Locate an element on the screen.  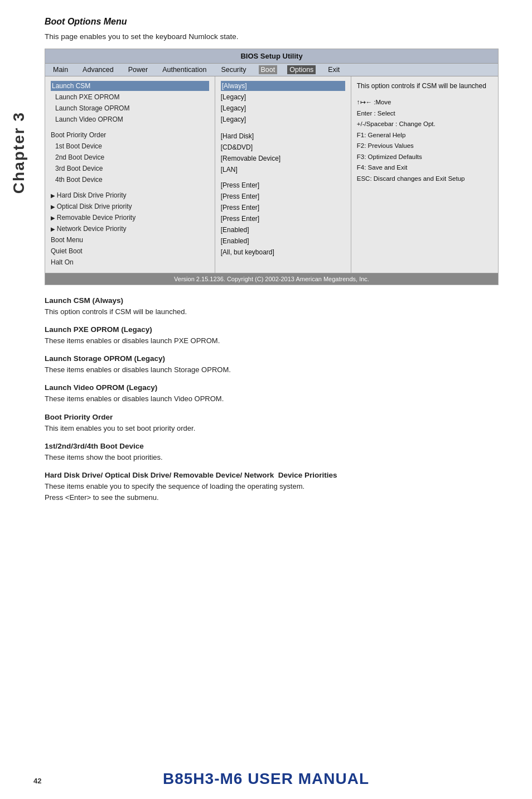
shortcut-esc: ESC: Discard changes and Exit Setup is located at coordinates (425, 179).